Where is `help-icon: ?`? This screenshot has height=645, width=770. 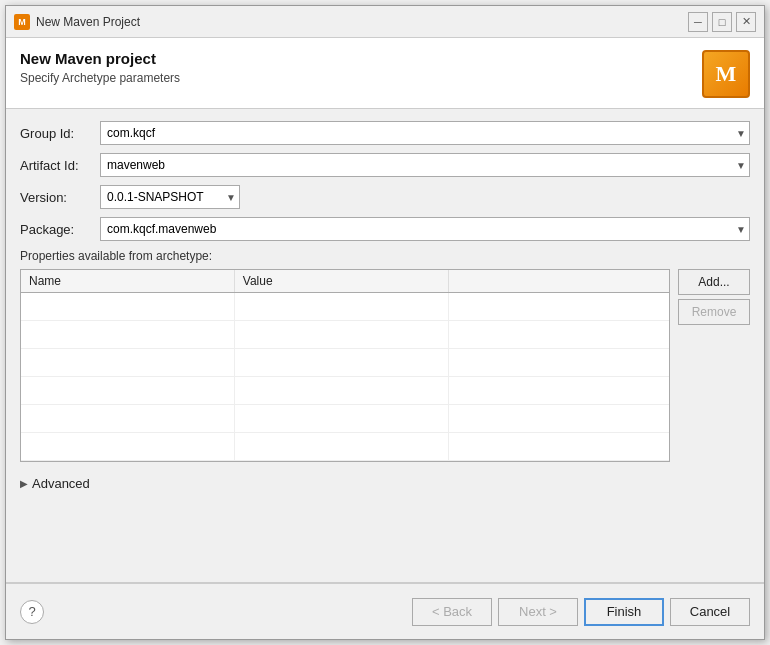
help-icon: ? is located at coordinates (32, 612).